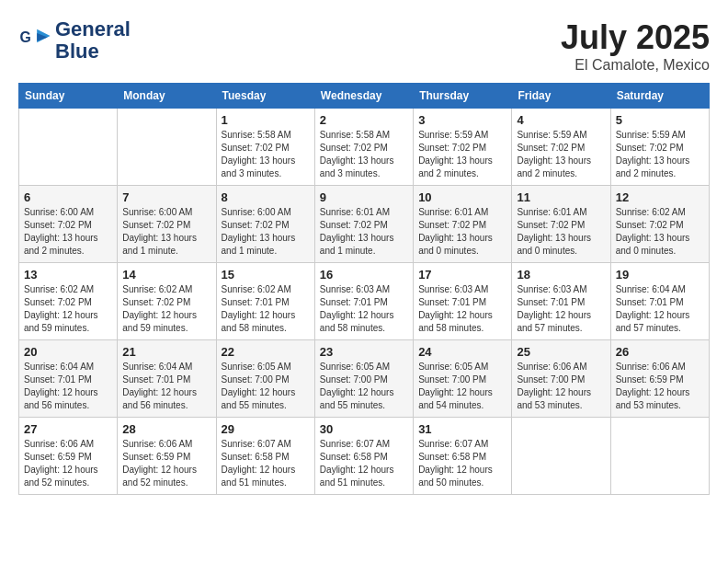  Describe the element at coordinates (660, 302) in the screenshot. I see `calendar-cell: 19Sunrise: 6:04 AM Sunset: 7:01 PM Dayli…` at that location.